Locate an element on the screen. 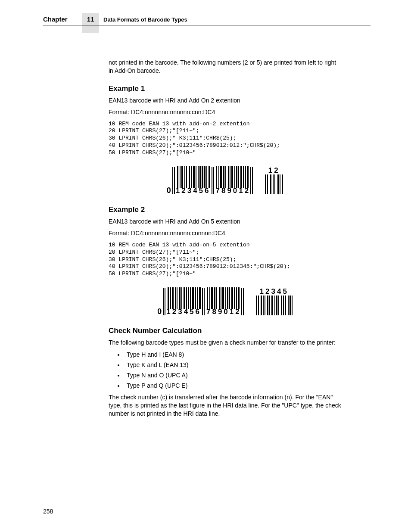  check-heading: Check Number Calculation is located at coordinates (225, 331).